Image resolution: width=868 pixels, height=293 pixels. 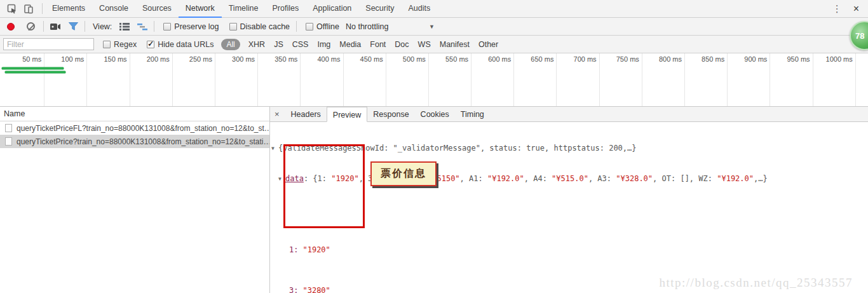 I want to click on regex-label: Regex, so click(x=125, y=44).